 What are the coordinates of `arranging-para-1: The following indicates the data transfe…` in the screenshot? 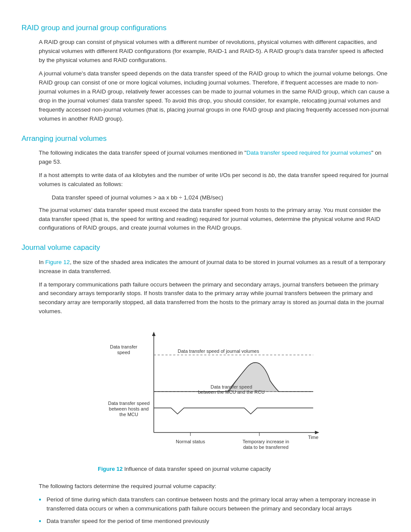 It's located at (214, 158).